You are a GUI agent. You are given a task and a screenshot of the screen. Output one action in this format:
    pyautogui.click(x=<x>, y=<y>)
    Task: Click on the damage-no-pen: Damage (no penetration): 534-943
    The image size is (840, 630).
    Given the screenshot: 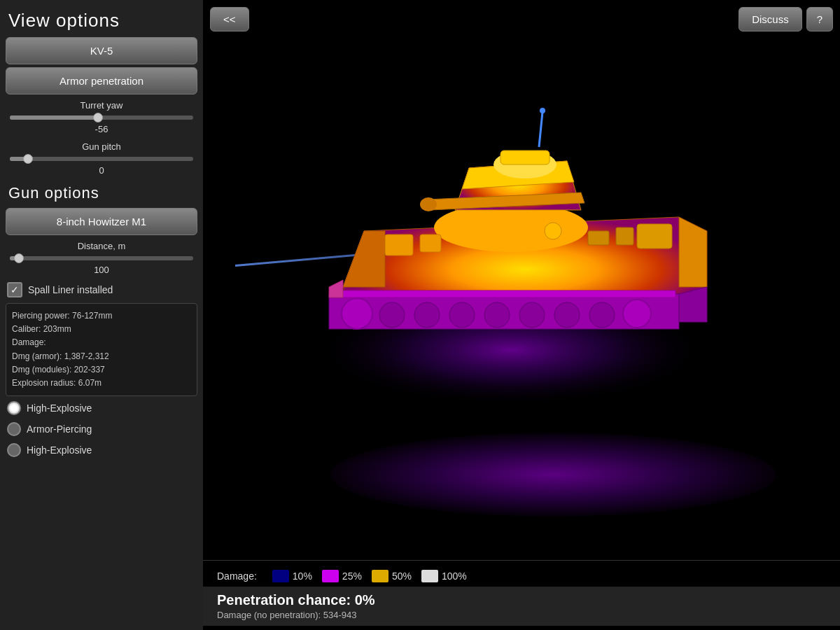 What is the action you would take?
    pyautogui.click(x=522, y=615)
    